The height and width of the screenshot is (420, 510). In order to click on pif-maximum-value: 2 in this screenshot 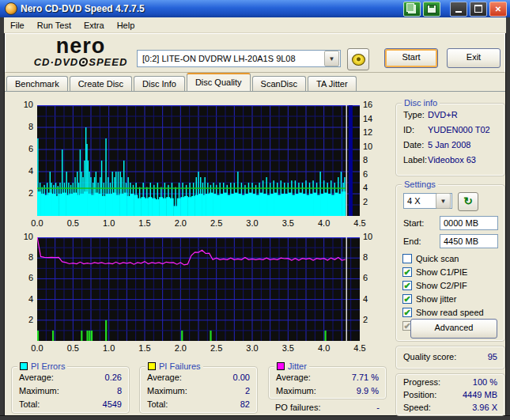, I will do `click(247, 391)`.